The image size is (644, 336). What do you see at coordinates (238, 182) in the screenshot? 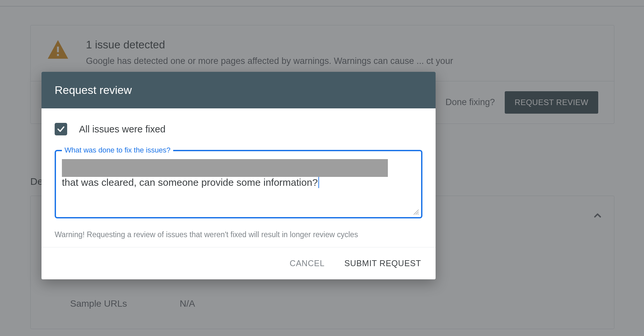
I see `fix-description-value: that was cleared, can someone provide so…` at bounding box center [238, 182].